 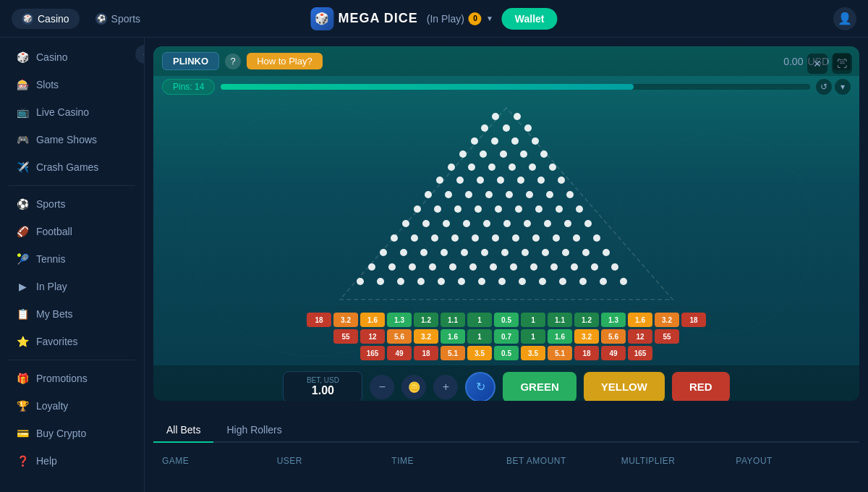 What do you see at coordinates (460, 19) in the screenshot?
I see `in-play-badge: (In Play) 0 ▼` at bounding box center [460, 19].